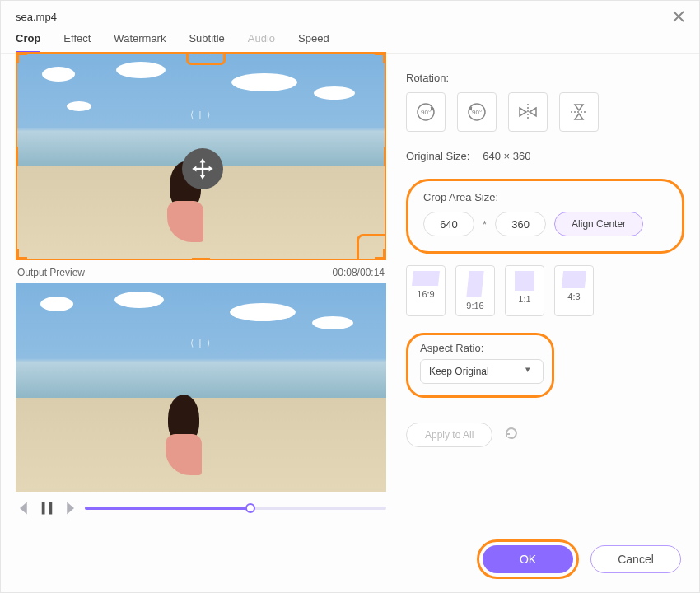  Describe the element at coordinates (480, 348) in the screenshot. I see `aspect-ratio-label: Aspect Ratio:` at that location.